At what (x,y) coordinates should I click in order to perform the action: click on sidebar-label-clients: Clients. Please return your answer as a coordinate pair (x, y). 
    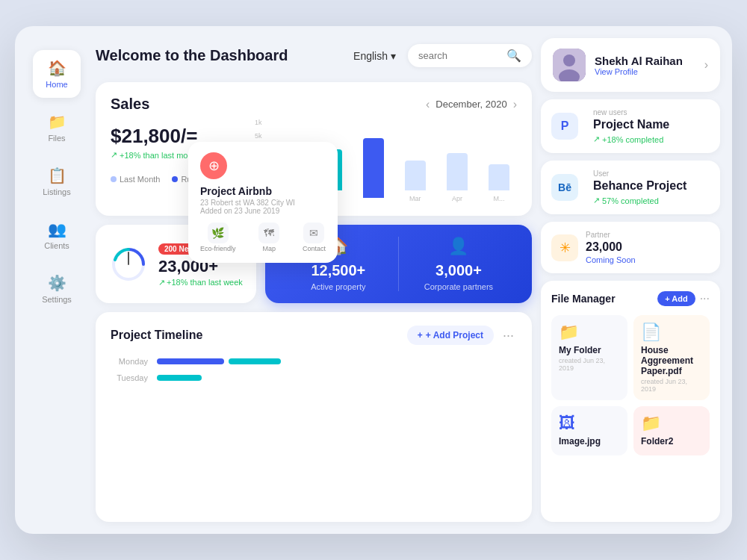
    Looking at the image, I should click on (57, 246).